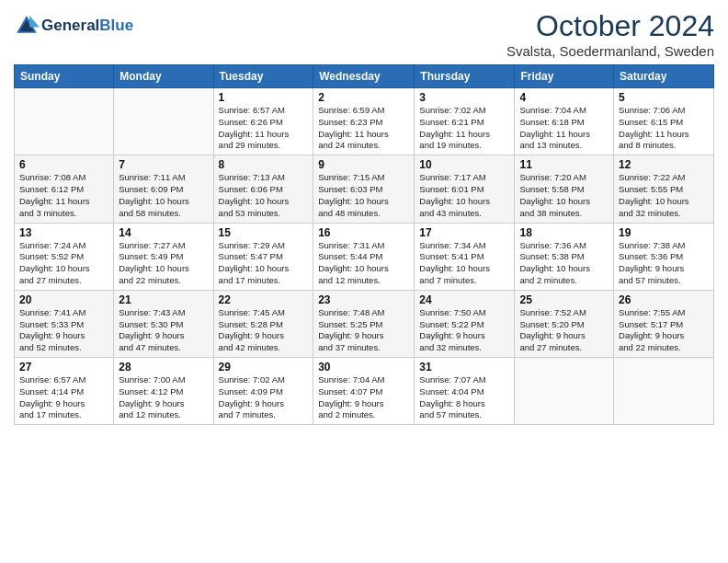 This screenshot has height=563, width=728. I want to click on day-number: 27, so click(64, 367).